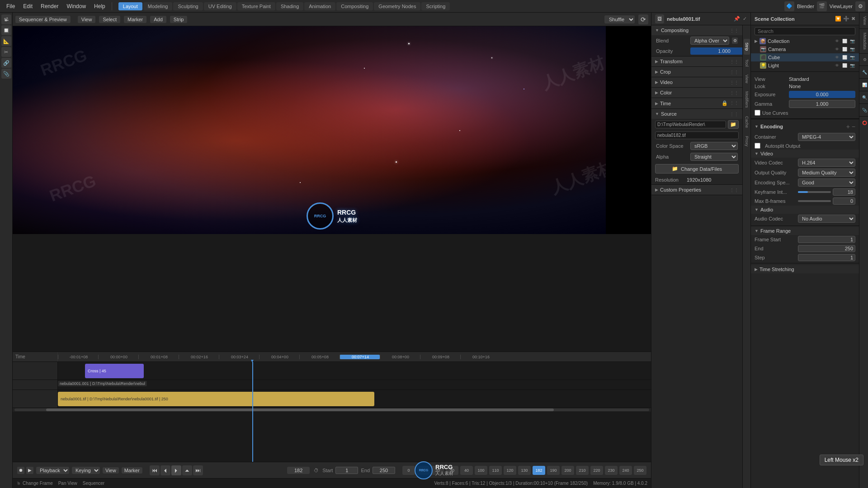 This screenshot has height=488, width=868. What do you see at coordinates (837, 49) in the screenshot?
I see `camera-vis-btn: 👁` at bounding box center [837, 49].